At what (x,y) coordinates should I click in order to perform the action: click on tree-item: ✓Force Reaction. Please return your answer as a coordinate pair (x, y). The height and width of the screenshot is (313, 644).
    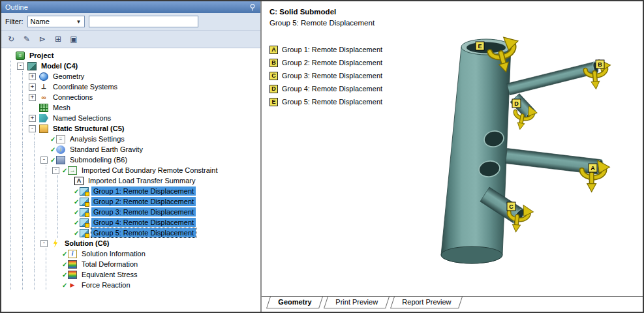
    Looking at the image, I should click on (132, 285).